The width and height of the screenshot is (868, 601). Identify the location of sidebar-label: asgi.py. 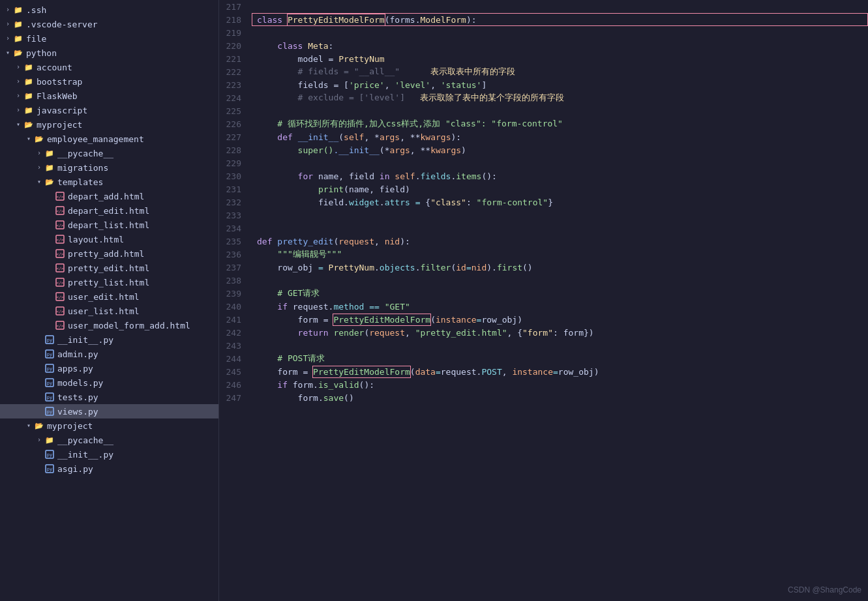
(76, 469).